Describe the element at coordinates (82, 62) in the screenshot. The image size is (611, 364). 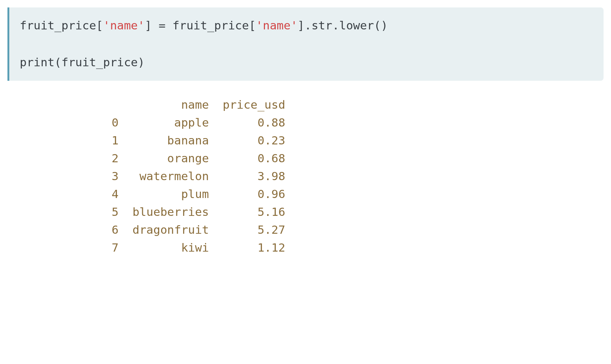
I see `code-line-2: print(fruit_price)` at that location.